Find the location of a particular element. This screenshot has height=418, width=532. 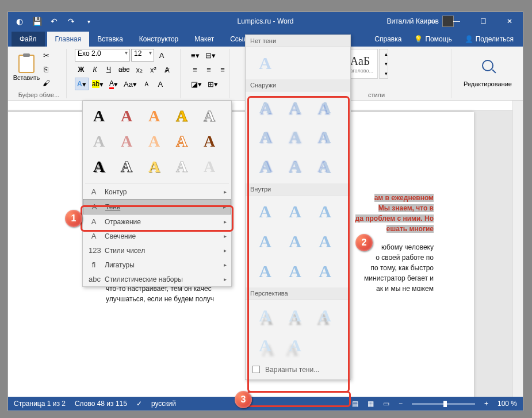

superscript-button: x² is located at coordinates (153, 70).